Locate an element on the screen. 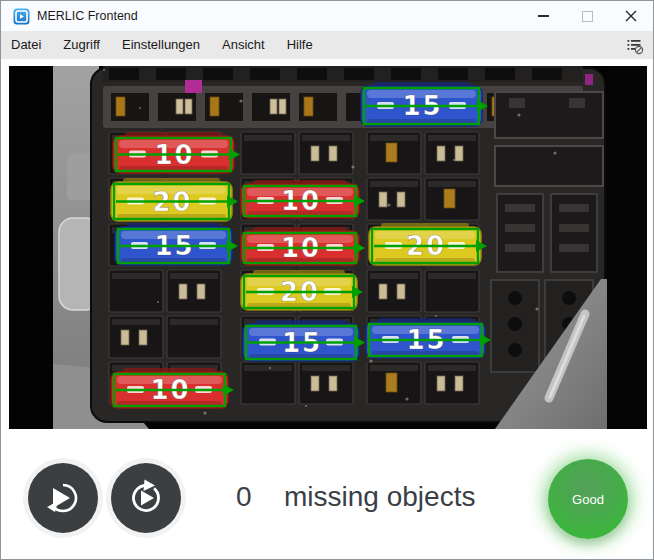 The image size is (654, 560). menu-item-hilfe: Hilfe is located at coordinates (300, 45).